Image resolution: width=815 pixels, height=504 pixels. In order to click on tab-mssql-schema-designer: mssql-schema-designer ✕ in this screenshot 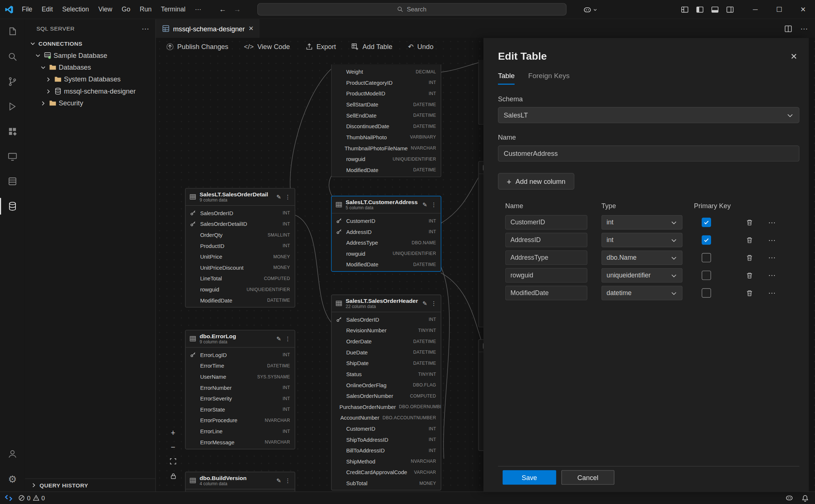, I will do `click(208, 29)`.